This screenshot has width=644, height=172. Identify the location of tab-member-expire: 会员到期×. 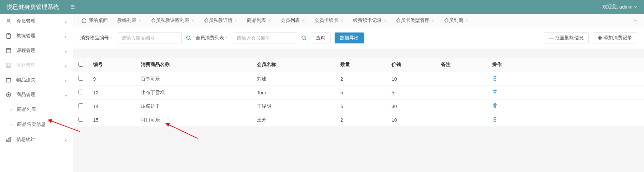
(456, 21).